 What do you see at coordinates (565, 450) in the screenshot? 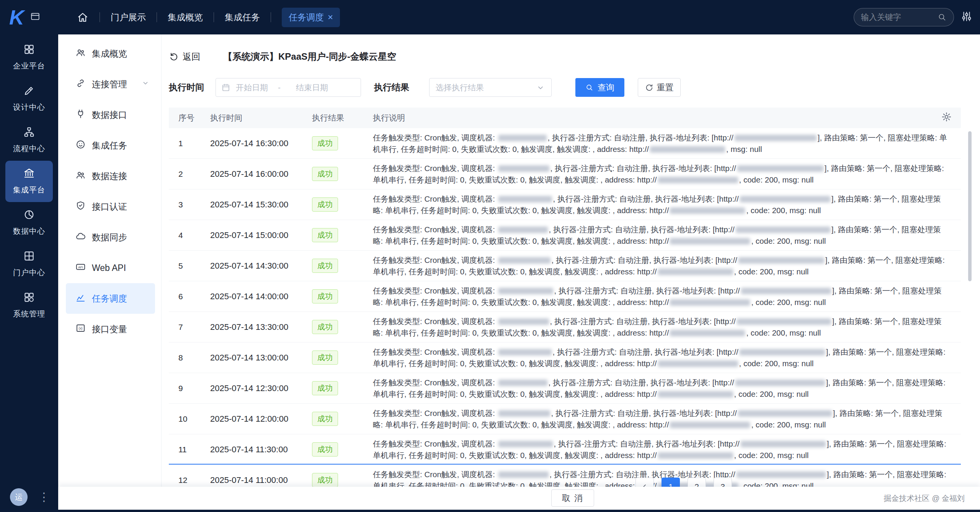
I see `table-row: 11 2025-07-14 11:30:00 成功 任务触发类型: Cron触发…` at bounding box center [565, 450].